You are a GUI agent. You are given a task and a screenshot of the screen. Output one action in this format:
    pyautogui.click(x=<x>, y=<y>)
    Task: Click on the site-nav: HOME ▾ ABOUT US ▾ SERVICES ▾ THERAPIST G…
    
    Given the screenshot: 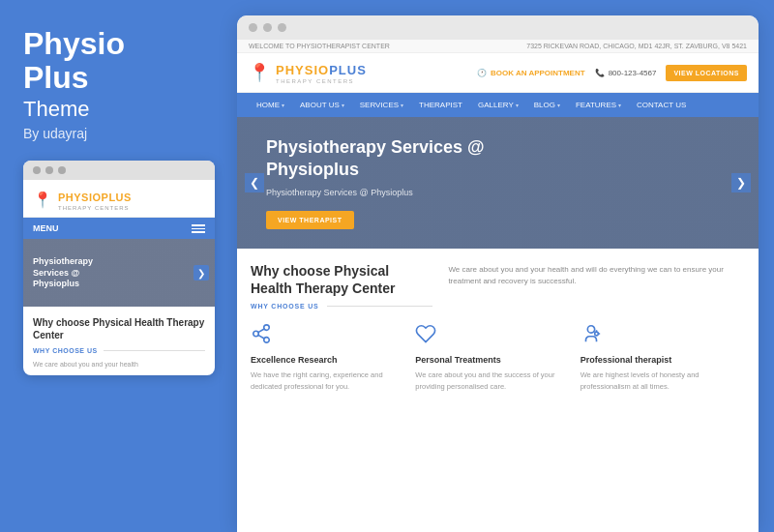 What is the action you would take?
    pyautogui.click(x=497, y=104)
    